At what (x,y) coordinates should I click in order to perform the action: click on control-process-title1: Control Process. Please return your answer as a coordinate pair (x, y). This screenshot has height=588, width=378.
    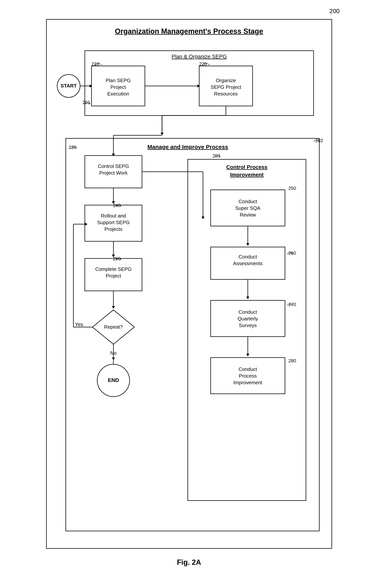
    Looking at the image, I should click on (247, 167).